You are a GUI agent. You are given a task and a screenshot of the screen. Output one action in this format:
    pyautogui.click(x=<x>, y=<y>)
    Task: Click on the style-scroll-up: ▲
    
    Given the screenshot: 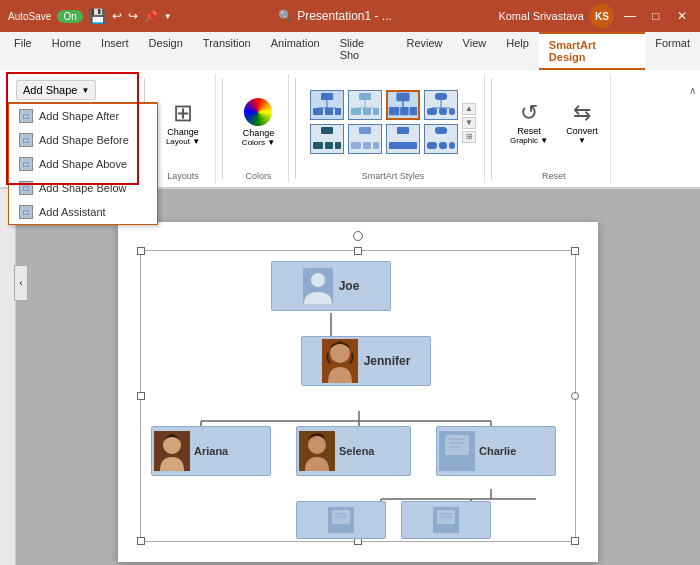 What is the action you would take?
    pyautogui.click(x=469, y=109)
    